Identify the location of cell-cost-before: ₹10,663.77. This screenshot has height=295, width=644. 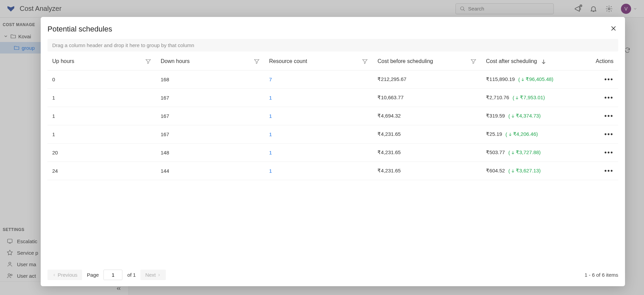
(427, 98).